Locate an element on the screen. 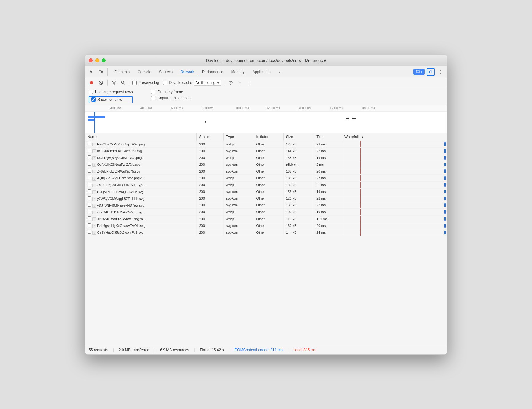 This screenshot has width=532, height=409. cursor-icon is located at coordinates (92, 72).